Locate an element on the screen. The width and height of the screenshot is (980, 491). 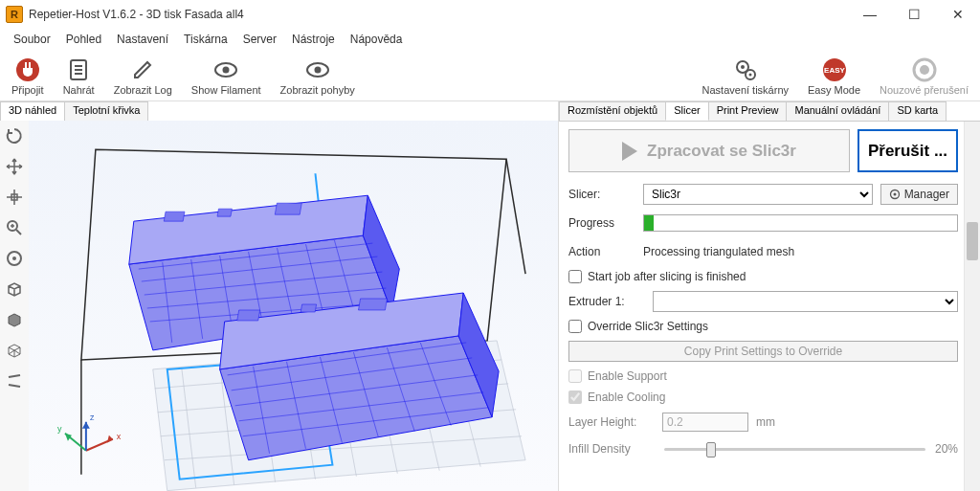
svg-text: EASY is located at coordinates (835, 71).